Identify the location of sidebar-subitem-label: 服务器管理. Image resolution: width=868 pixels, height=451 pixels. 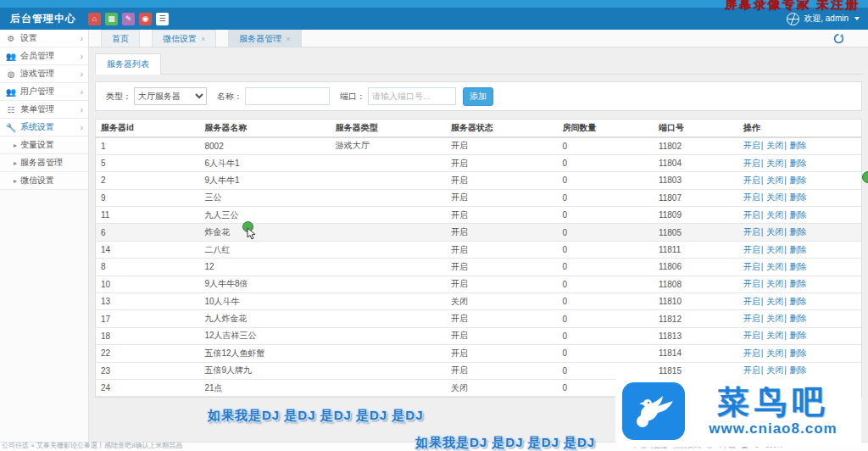
(42, 163).